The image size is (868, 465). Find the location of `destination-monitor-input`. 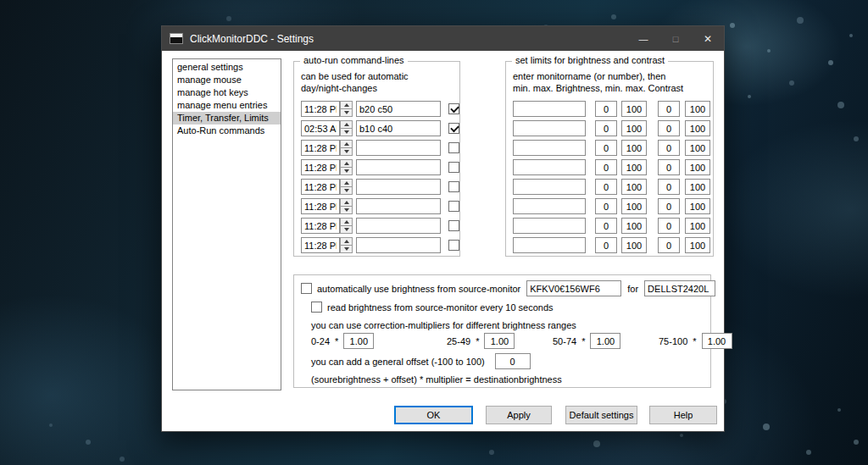

destination-monitor-input is located at coordinates (680, 288).